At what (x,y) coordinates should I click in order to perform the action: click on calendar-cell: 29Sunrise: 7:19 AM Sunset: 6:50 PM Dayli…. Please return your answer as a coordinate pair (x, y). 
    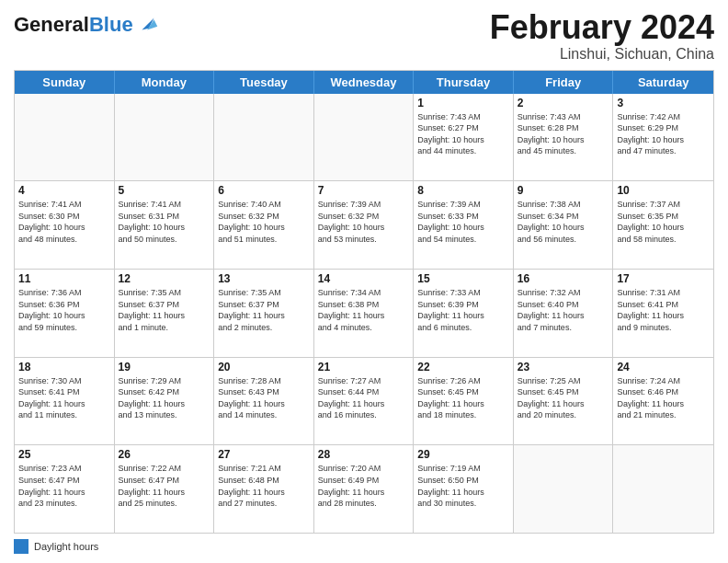
    Looking at the image, I should click on (463, 489).